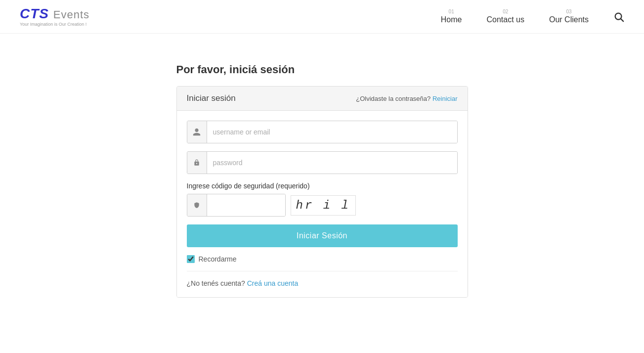  Describe the element at coordinates (322, 271) in the screenshot. I see `divider` at that location.